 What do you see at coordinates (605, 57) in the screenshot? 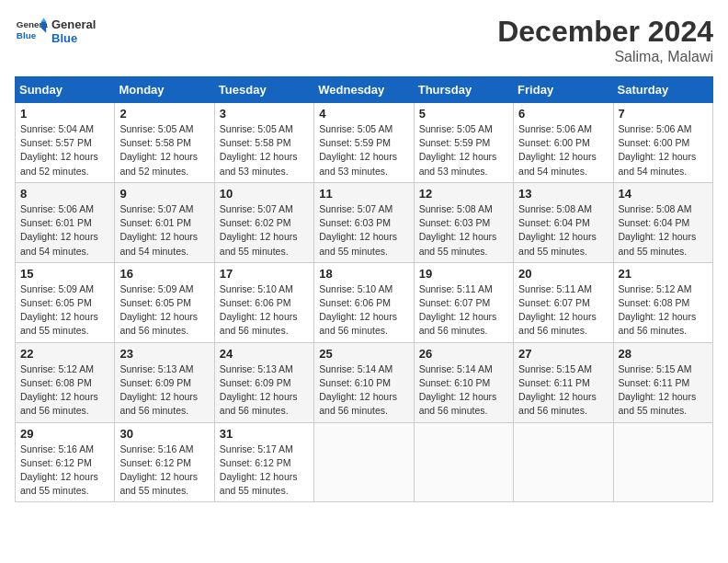
I see `location: Salima, Malawi` at bounding box center [605, 57].